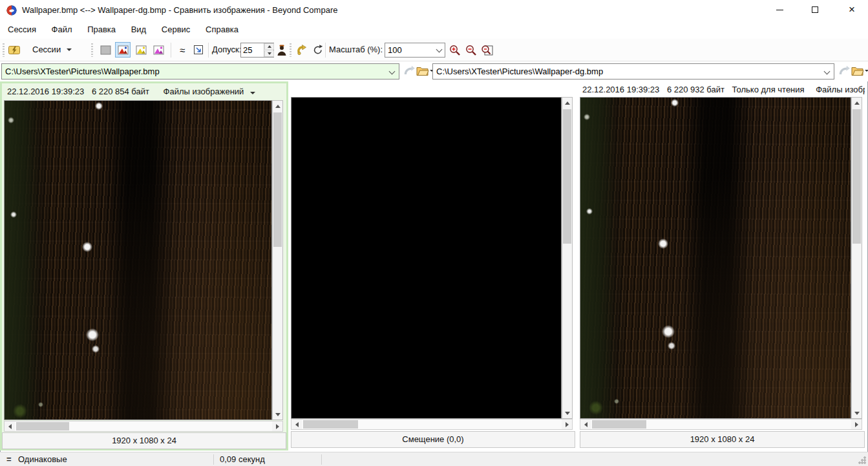 The width and height of the screenshot is (868, 466). Describe the element at coordinates (721, 424) in the screenshot. I see `right-horizontal-scrollbar` at that location.